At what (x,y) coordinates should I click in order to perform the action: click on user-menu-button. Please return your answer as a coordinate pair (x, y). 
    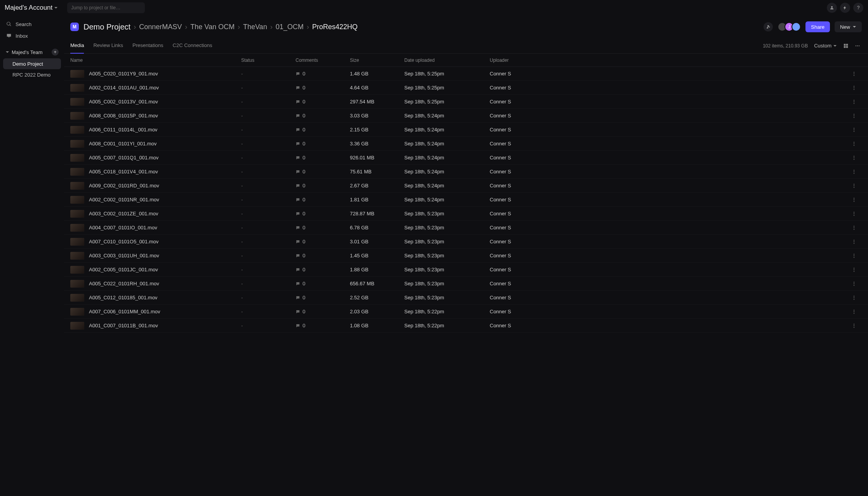
    Looking at the image, I should click on (832, 8).